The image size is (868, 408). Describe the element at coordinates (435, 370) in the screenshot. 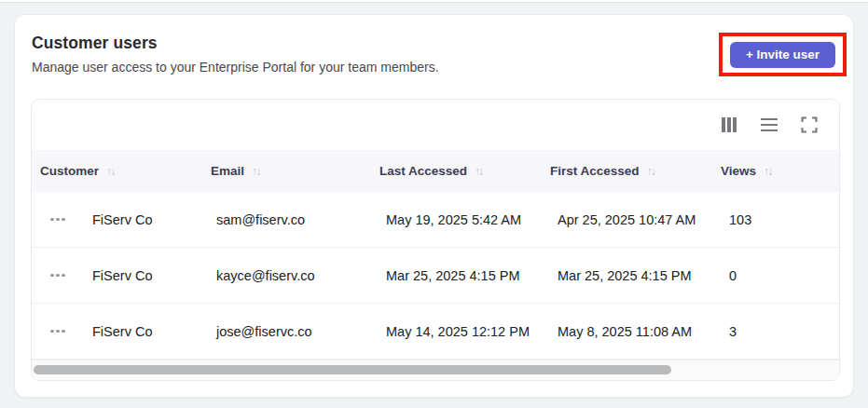

I see `horizontal-scrollbar` at that location.